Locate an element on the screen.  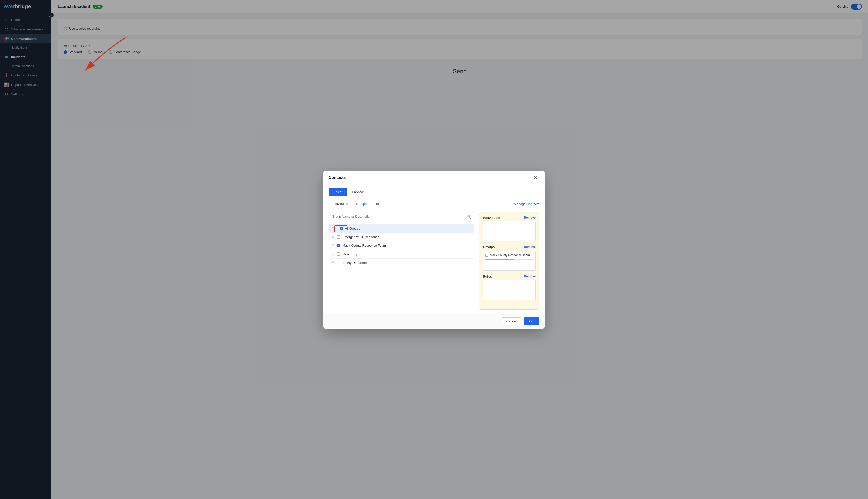
right-groups-section: Groups Remove Mack County Response Team is located at coordinates (509, 258).